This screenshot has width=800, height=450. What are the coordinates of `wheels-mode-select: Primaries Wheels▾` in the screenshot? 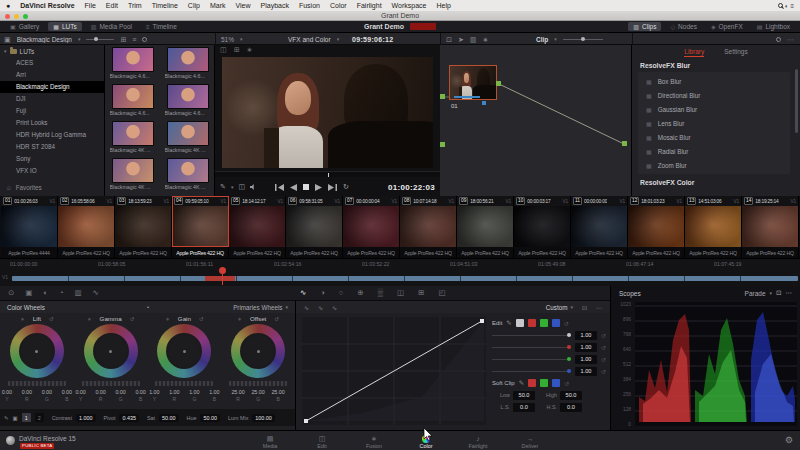 It's located at (260, 308).